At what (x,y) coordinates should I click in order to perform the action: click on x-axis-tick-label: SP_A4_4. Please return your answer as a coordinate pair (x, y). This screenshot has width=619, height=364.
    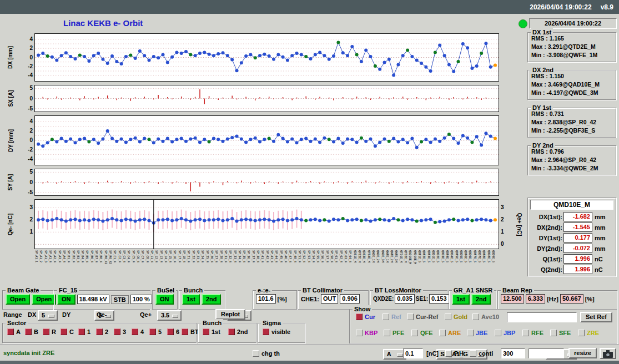
    Looking at the image, I should click on (64, 256).